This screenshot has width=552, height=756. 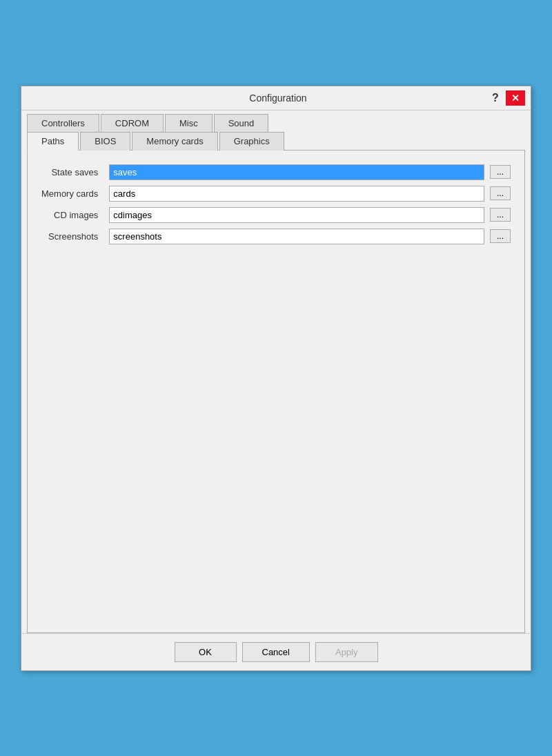 What do you see at coordinates (252, 141) in the screenshot?
I see `tab-graphics: Graphics` at bounding box center [252, 141].